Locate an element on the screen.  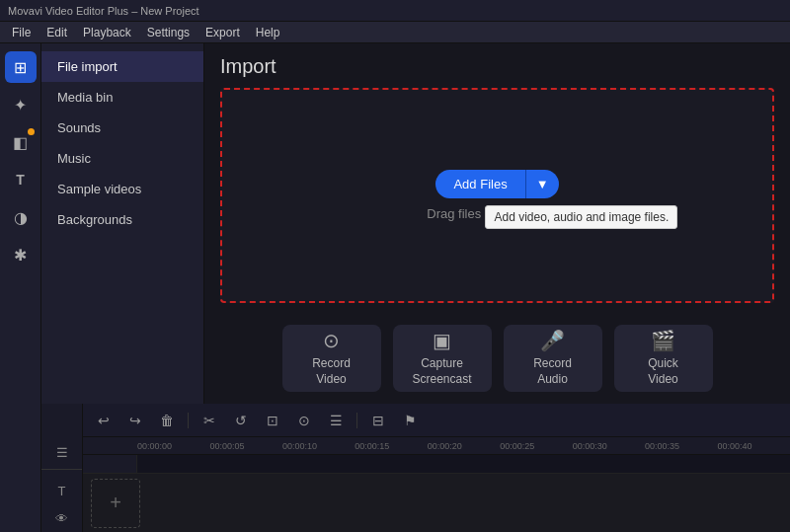
bottom-left-controls: ☰ T 👁 is located at coordinates (62, 468).